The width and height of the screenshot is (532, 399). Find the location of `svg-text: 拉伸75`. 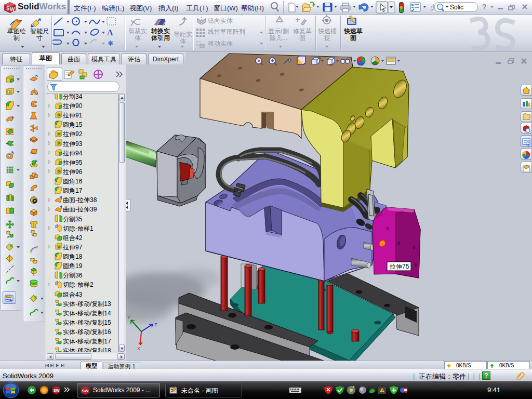

svg-text: 拉伸75 is located at coordinates (399, 267).